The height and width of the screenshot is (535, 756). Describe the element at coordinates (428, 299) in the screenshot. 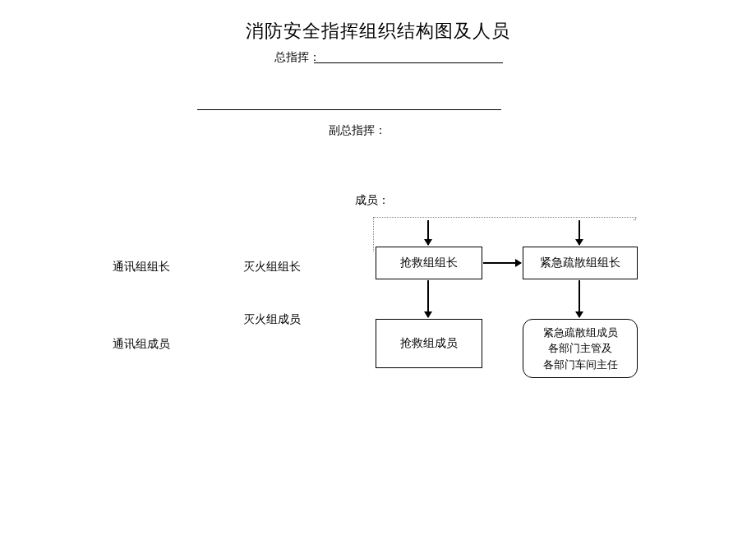

I see `arrow-to-rescue-member` at that location.